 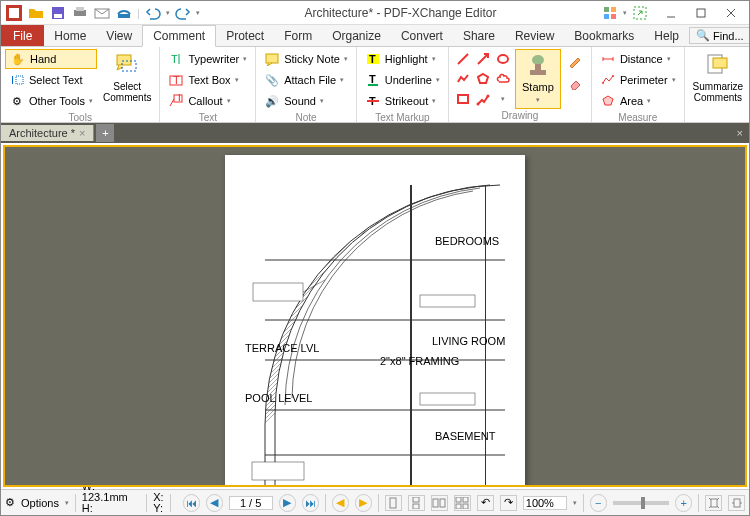 I want to click on tab-protect: Protect, so click(x=245, y=36).